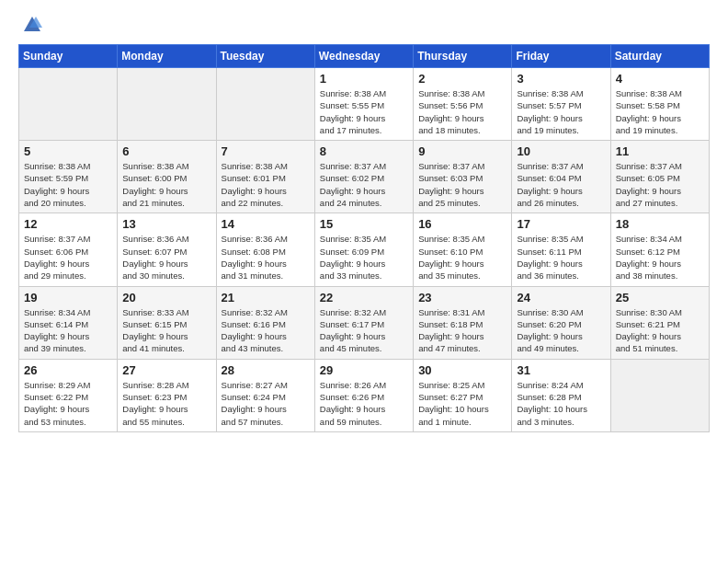  Describe the element at coordinates (167, 322) in the screenshot. I see `calendar-cell: 20Sunrise: 8:33 AM Sunset: 6:15 PM Dayli…` at that location.